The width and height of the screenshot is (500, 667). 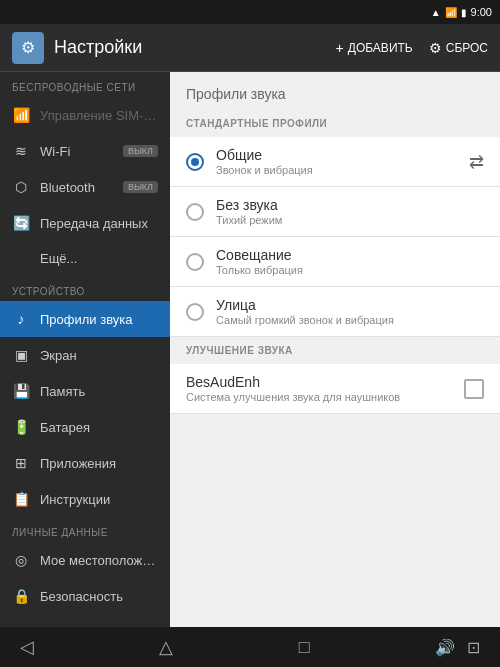 What do you see at coordinates (482, 12) in the screenshot?
I see `time-display: 9:00` at bounding box center [482, 12].